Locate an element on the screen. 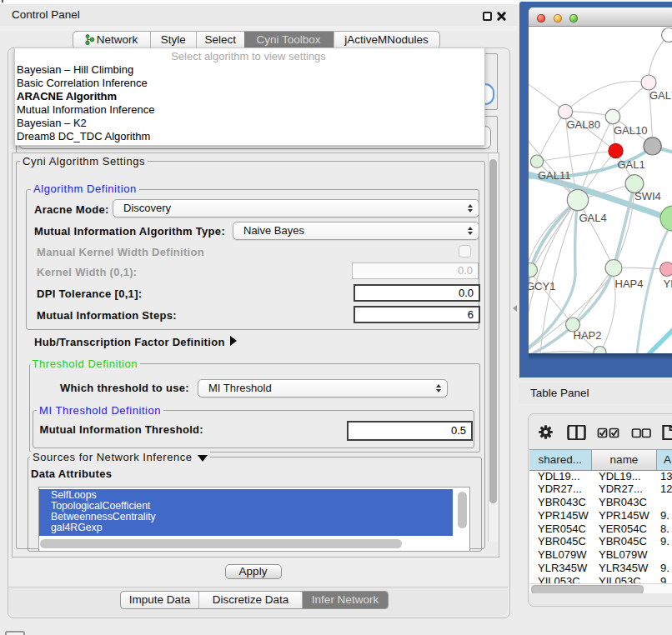 Image resolution: width=672 pixels, height=635 pixels. svg-text: GCY1 is located at coordinates (542, 287).